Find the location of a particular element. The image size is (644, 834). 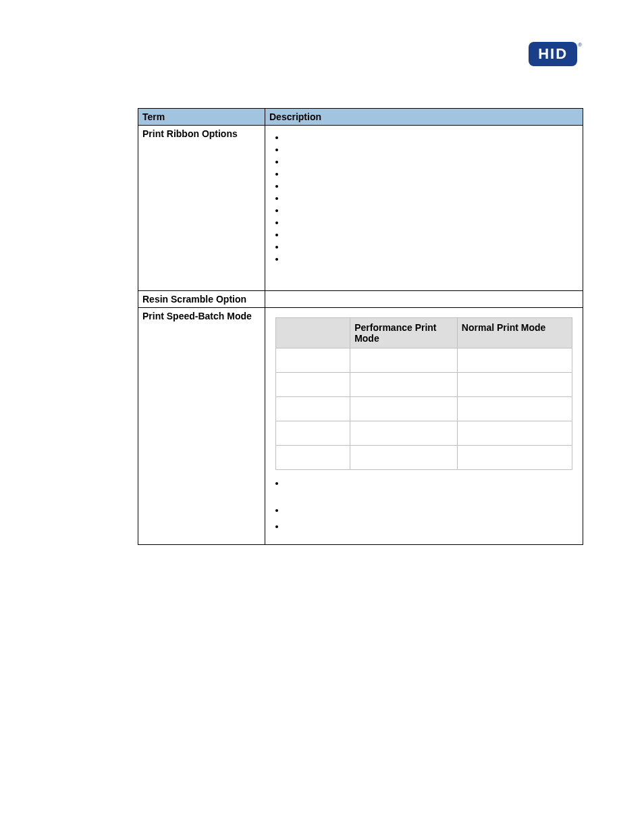

term-print-speed-batch-mode: Print Speed-Batch Mode is located at coordinates (202, 427).